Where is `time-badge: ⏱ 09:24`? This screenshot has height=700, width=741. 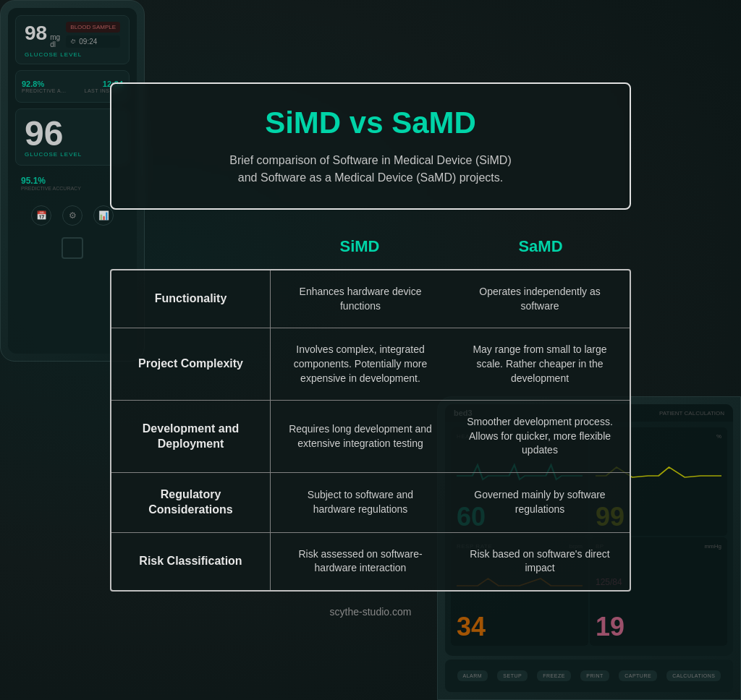 time-badge: ⏱ 09:24 is located at coordinates (93, 42).